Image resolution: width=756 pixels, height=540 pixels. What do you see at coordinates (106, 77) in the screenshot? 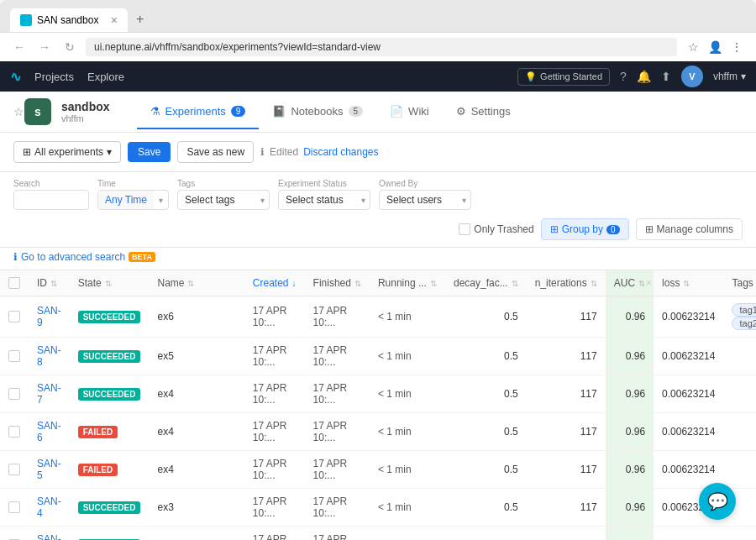
I see `nav-explore: Explore` at bounding box center [106, 77].